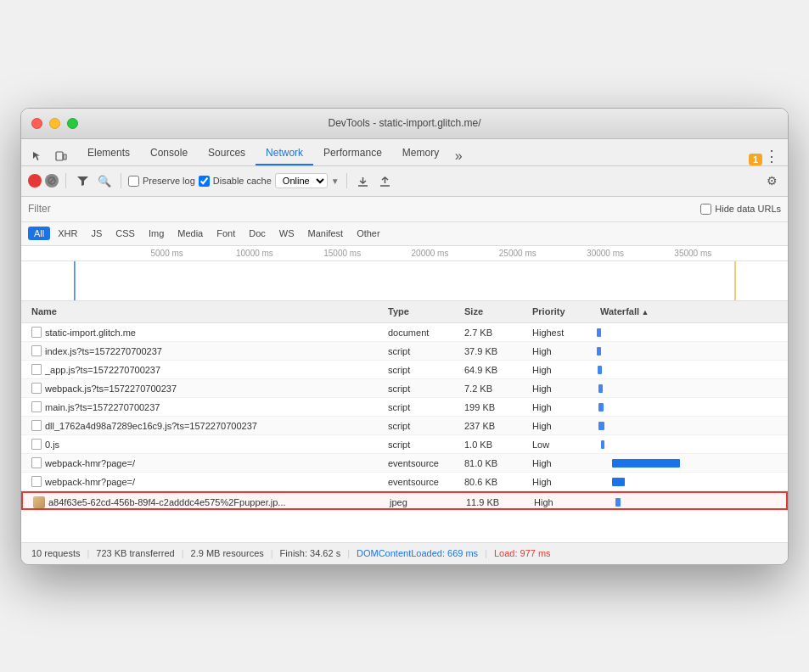 Image resolution: width=809 pixels, height=672 pixels. What do you see at coordinates (54, 124) in the screenshot?
I see `traffic-lights` at bounding box center [54, 124].